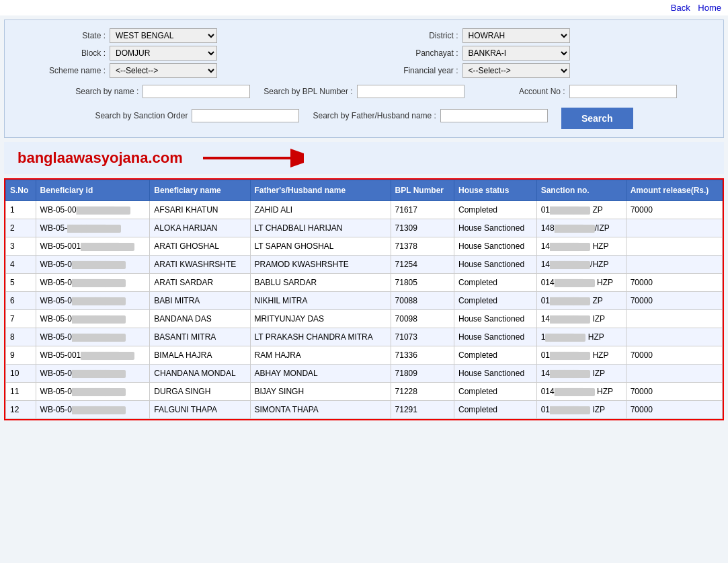 The height and width of the screenshot is (563, 728). I want to click on scheme-label: Scheme name :, so click(62, 71).